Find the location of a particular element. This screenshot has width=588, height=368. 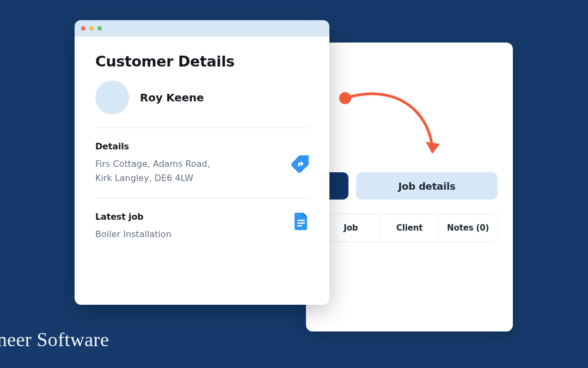

tab-job-label: Job is located at coordinates (351, 228).